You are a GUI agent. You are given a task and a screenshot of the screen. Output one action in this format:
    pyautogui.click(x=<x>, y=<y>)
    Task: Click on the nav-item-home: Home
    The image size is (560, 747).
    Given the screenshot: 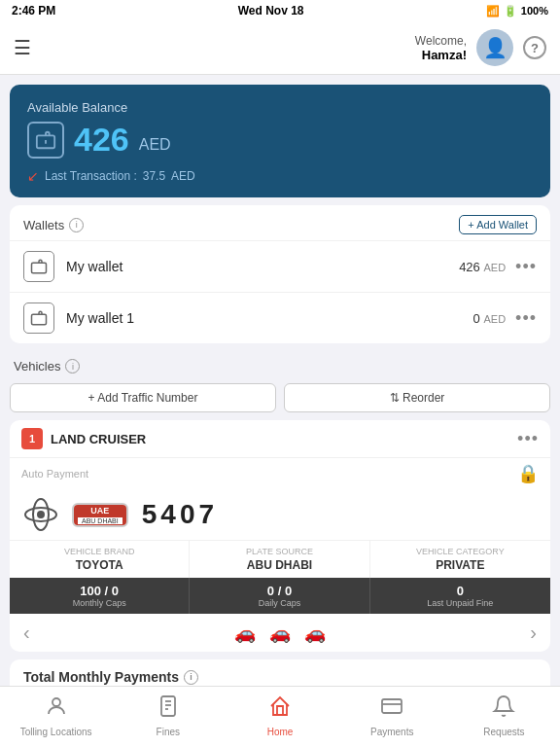 What is the action you would take?
    pyautogui.click(x=280, y=716)
    